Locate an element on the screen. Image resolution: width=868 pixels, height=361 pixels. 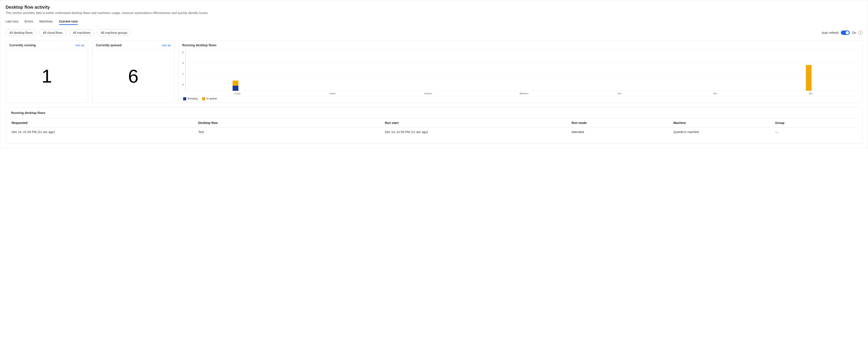
legend-swatch-queue is located at coordinates (204, 99).